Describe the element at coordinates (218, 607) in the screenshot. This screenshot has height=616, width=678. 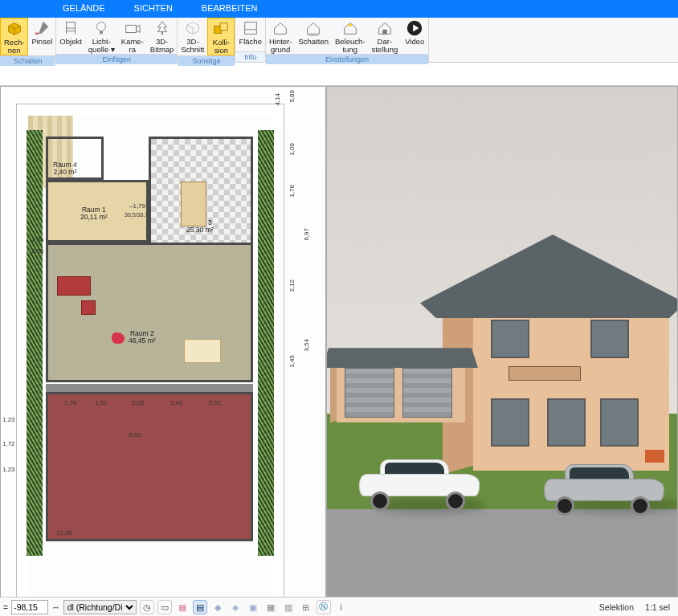
I see `tool-icon-3: ◆` at that location.